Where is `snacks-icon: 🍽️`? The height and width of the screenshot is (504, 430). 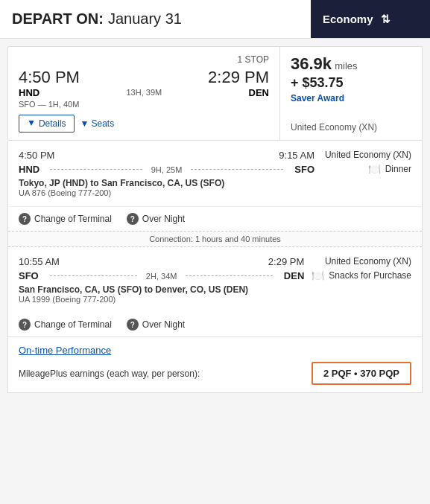 snacks-icon: 🍽️ is located at coordinates (317, 275).